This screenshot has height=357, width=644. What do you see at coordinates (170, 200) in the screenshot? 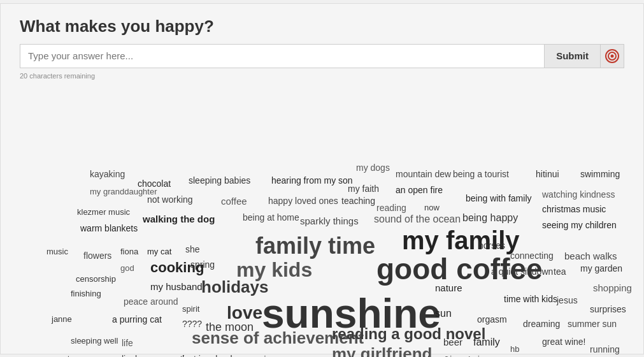
I see `word-item: not working` at bounding box center [170, 200].